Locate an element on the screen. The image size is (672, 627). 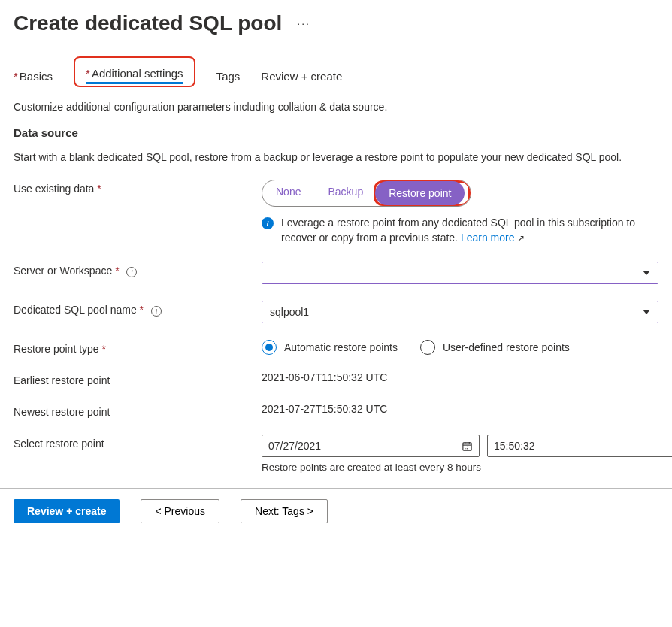
use-existing-data-toggle: None Backup Restore point is located at coordinates (367, 193).